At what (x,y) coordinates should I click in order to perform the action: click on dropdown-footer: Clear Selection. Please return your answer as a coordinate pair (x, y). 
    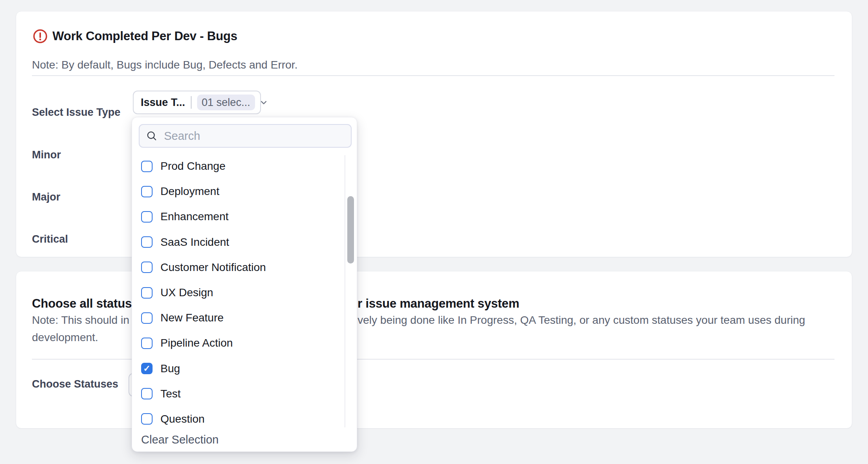
    Looking at the image, I should click on (244, 440).